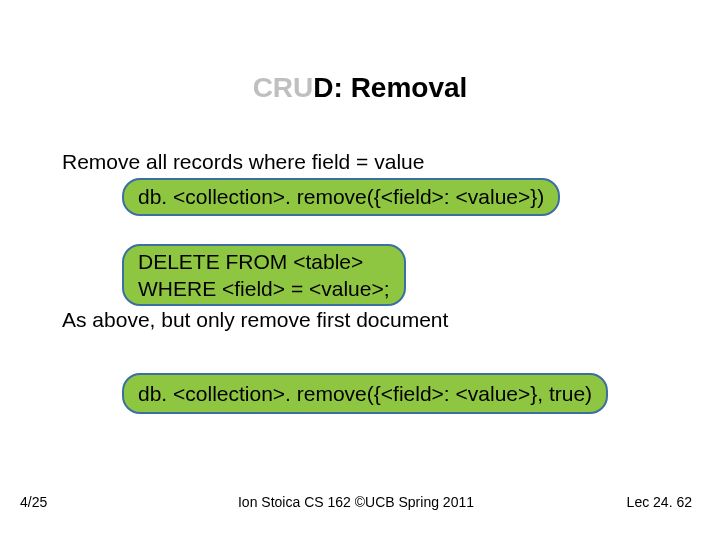 The height and width of the screenshot is (540, 720). I want to click on sql-line-1: DELETE FROM <table>, so click(264, 262).